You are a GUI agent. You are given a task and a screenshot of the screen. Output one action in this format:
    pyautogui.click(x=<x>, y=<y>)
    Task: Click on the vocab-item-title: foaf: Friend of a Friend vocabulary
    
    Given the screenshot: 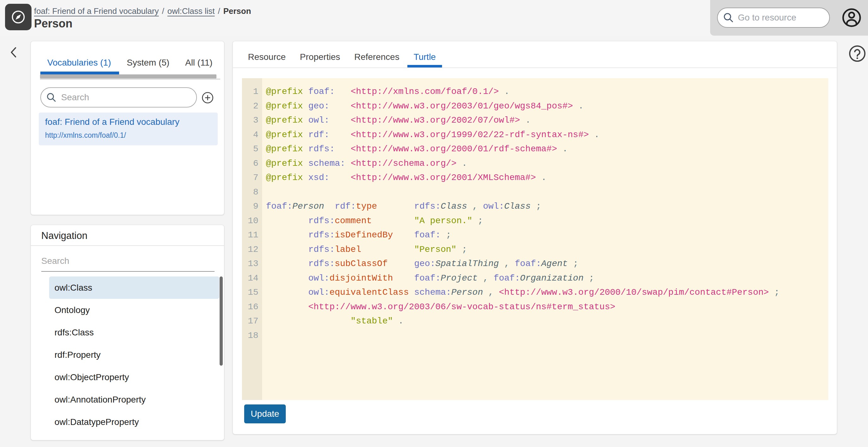 What is the action you would take?
    pyautogui.click(x=131, y=122)
    